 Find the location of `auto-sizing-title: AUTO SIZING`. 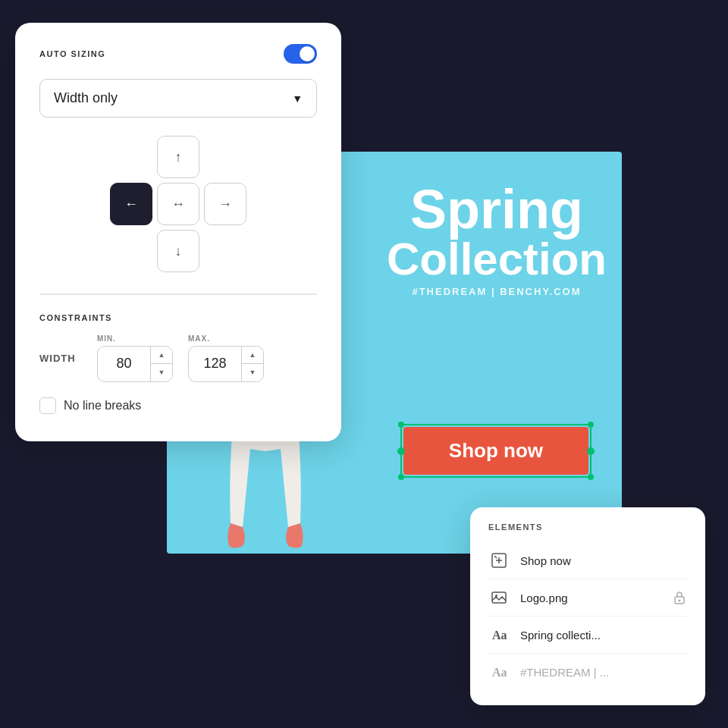

auto-sizing-title: AUTO SIZING is located at coordinates (73, 54).